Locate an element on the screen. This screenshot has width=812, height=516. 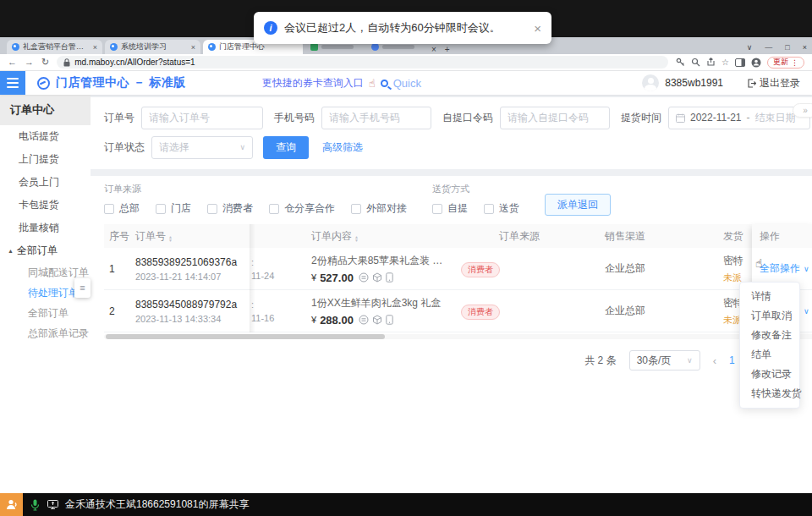
advanced-filter-link: 高级筛选 is located at coordinates (343, 147).